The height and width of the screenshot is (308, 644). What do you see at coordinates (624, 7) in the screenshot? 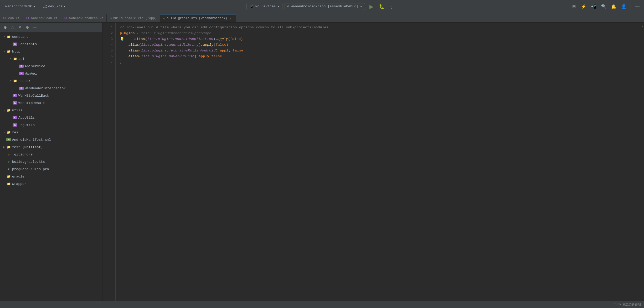
I see `profile-button: 👤` at bounding box center [624, 7].